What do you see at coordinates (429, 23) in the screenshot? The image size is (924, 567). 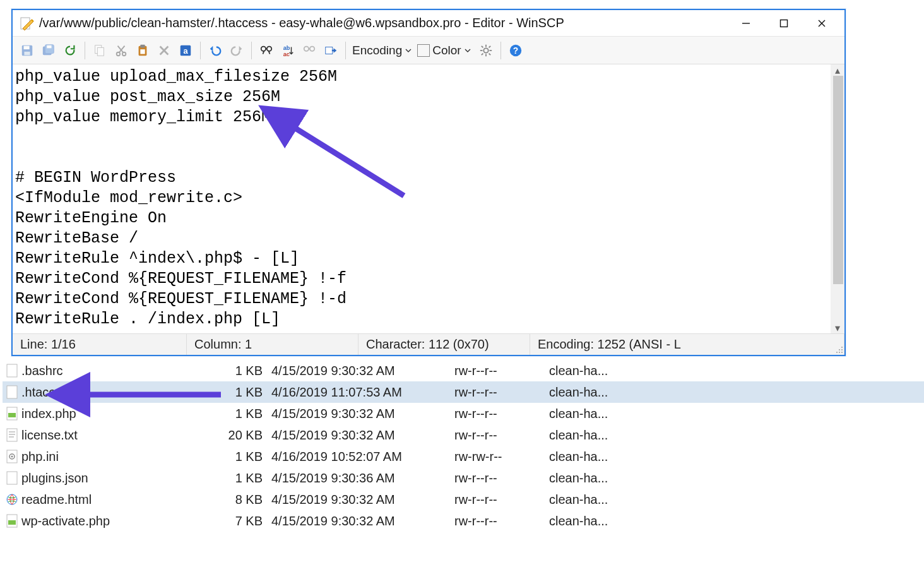 I see `titlebar: /var/www/public/clean-hamster/.htaccess …` at bounding box center [429, 23].